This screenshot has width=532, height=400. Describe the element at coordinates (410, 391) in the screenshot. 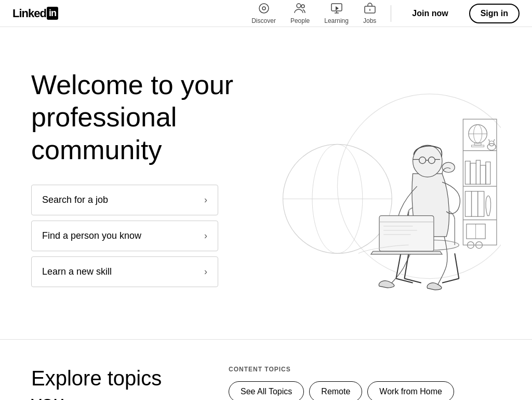

I see `tag-work-from-home: Work from Home` at that location.